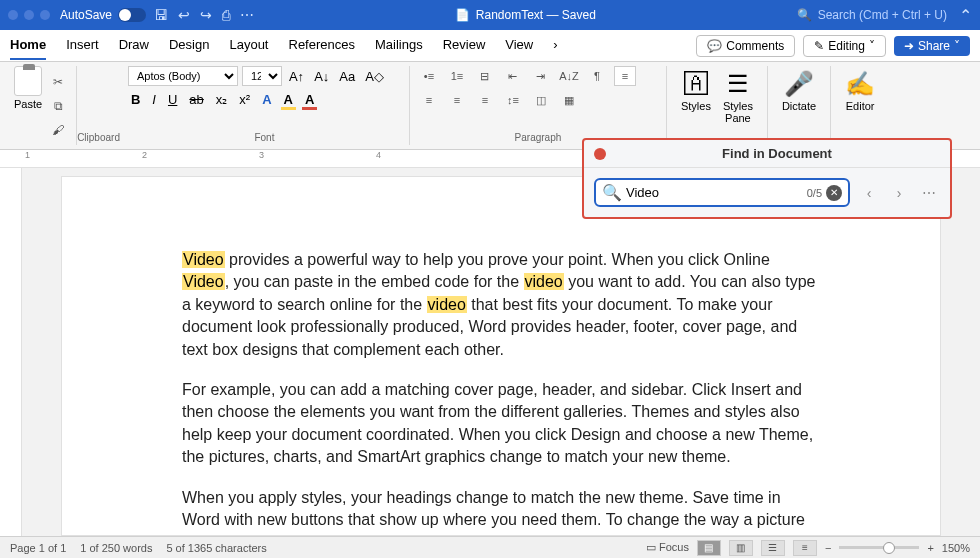 The width and height of the screenshot is (980, 558). Describe the element at coordinates (485, 76) in the screenshot. I see `multilevel-icon: ⊟` at that location.